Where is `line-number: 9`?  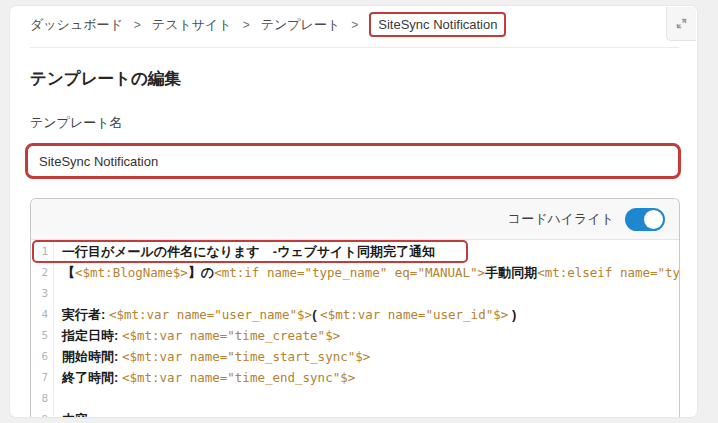 line-number: 9 is located at coordinates (42, 413).